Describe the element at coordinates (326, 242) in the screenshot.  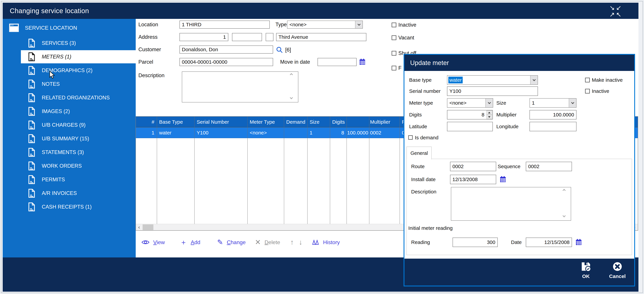
I see `history-button: History` at that location.